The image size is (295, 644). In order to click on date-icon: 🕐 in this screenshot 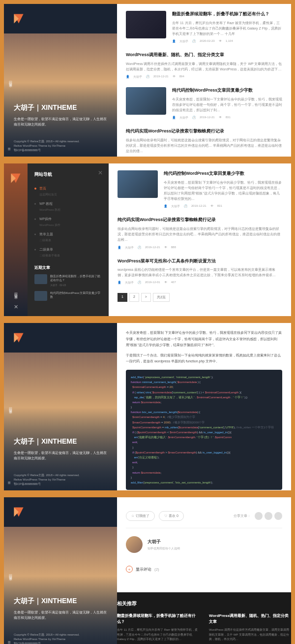, I will do `click(194, 41)`.